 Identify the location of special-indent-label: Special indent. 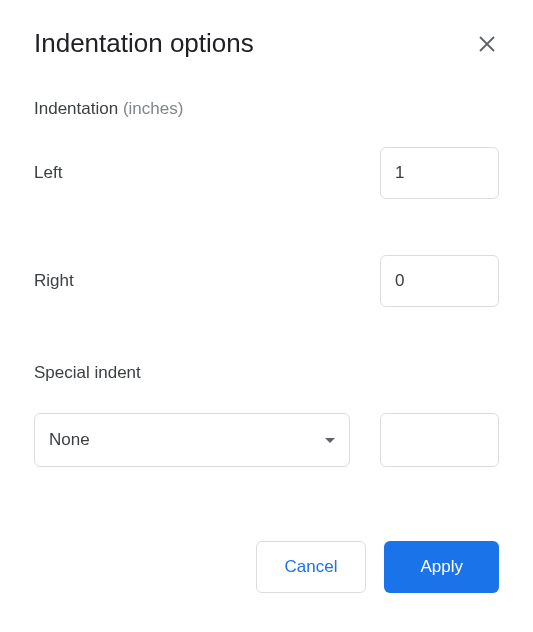
(266, 373).